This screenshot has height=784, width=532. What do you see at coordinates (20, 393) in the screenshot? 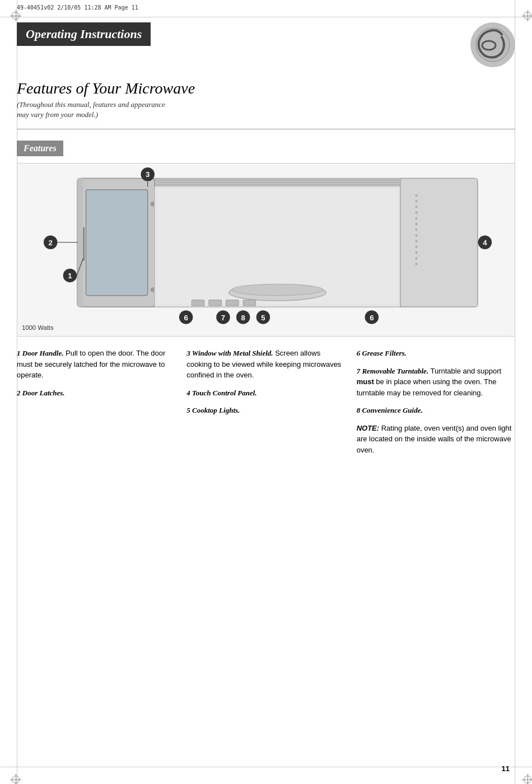
I see `feature-num-2: 2` at bounding box center [20, 393].